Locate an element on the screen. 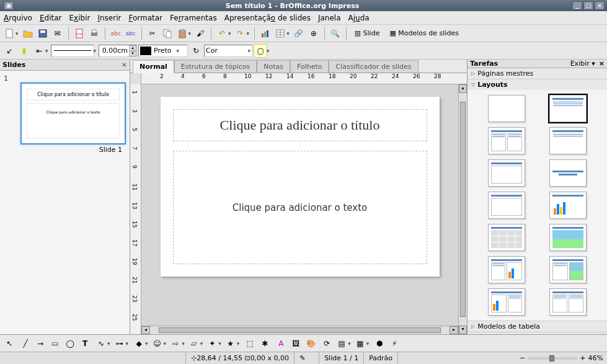 This screenshot has height=364, width=607. zoom-slider is located at coordinates (552, 358).